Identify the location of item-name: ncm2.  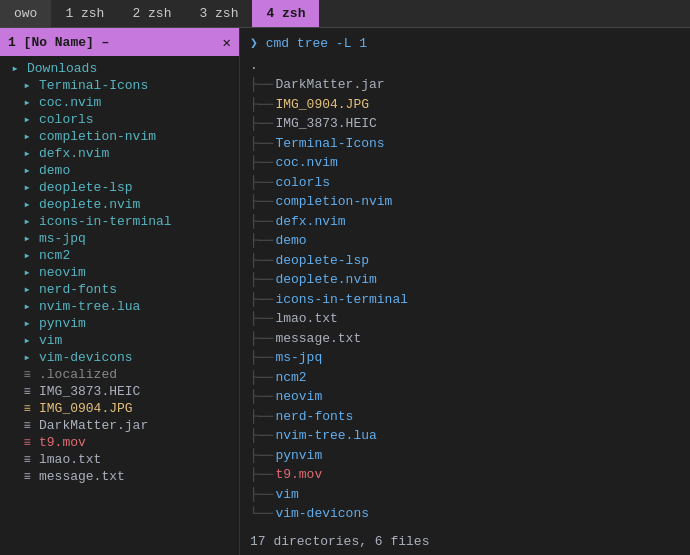
(54, 256).